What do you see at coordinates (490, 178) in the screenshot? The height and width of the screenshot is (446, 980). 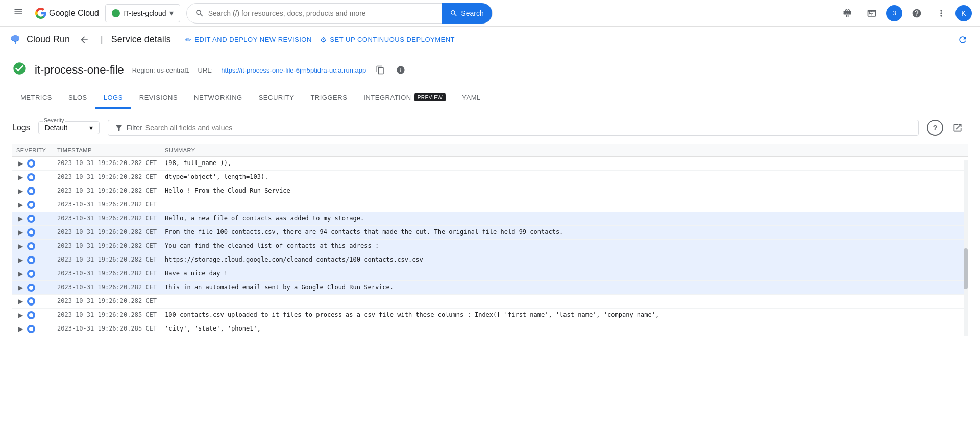 I see `table-row: ▶ 2023-10-31 19:26:20.282 CET dtype='obj…` at bounding box center [490, 178].